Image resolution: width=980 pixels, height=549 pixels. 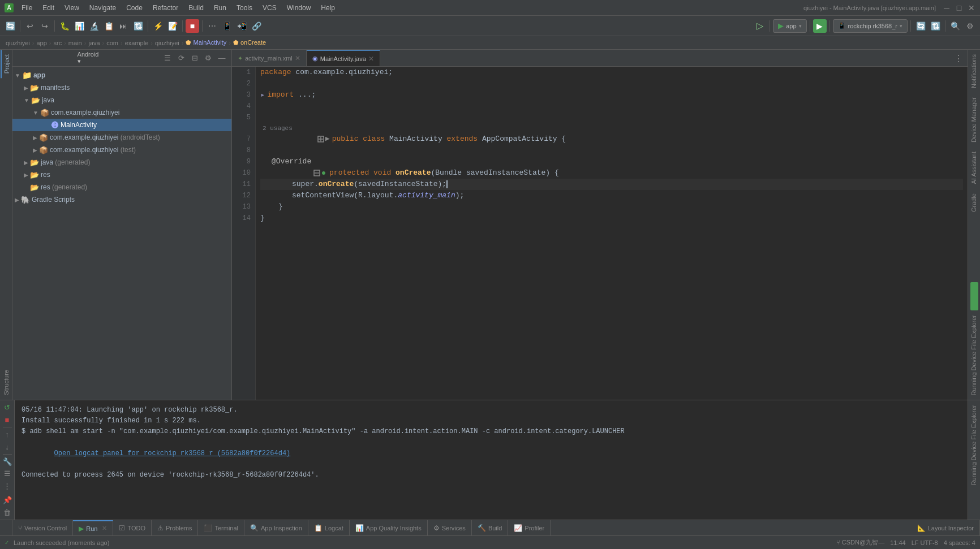 I want to click on status-git-icon: ⑂ CSDN@九智—, so click(x=860, y=543).